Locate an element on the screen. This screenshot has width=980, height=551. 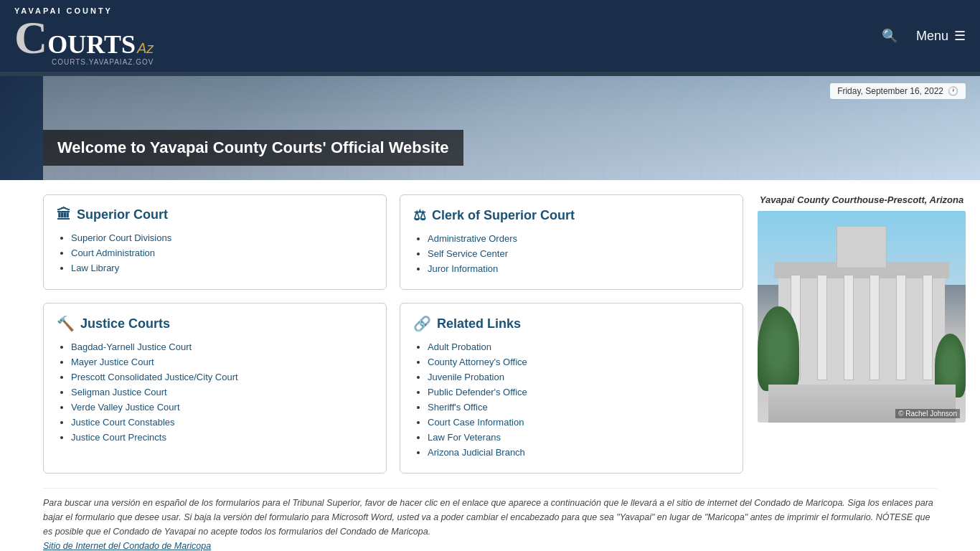
justice-courts-card: 🔨 Justice Courts Bagdad-Yarnell Justice … is located at coordinates (215, 388).